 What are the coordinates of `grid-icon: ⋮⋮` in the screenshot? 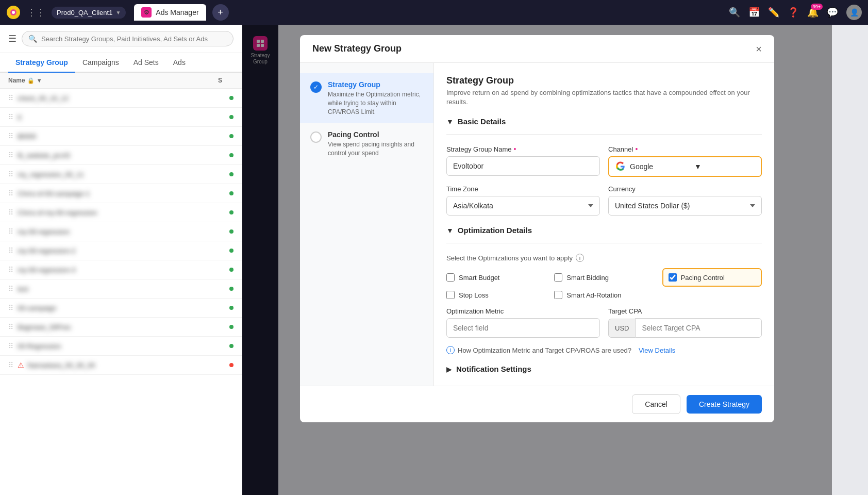 It's located at (36, 12).